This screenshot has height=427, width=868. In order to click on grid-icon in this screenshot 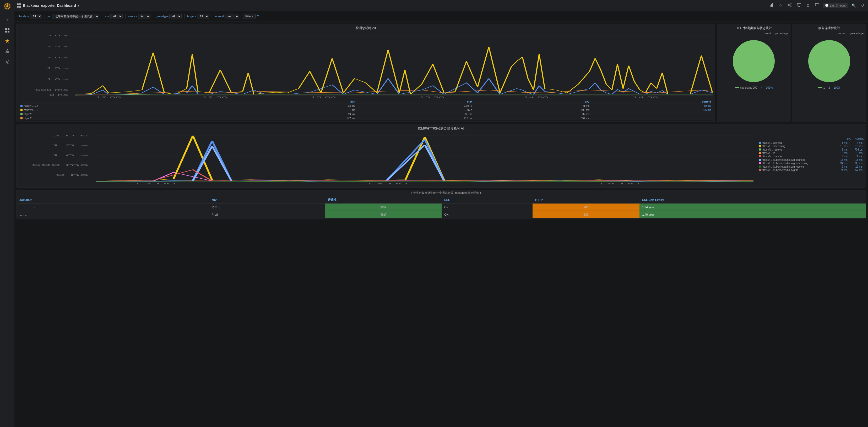, I will do `click(19, 5)`.